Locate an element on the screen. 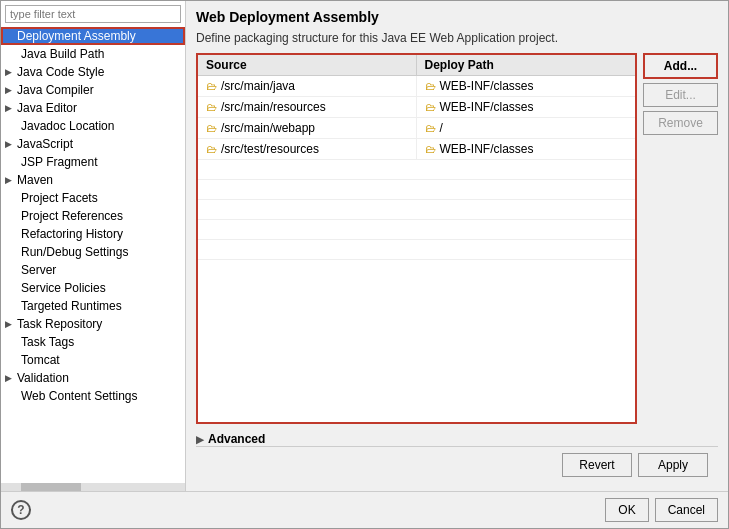 The image size is (729, 529). sidebar-item-label: Server is located at coordinates (38, 270).